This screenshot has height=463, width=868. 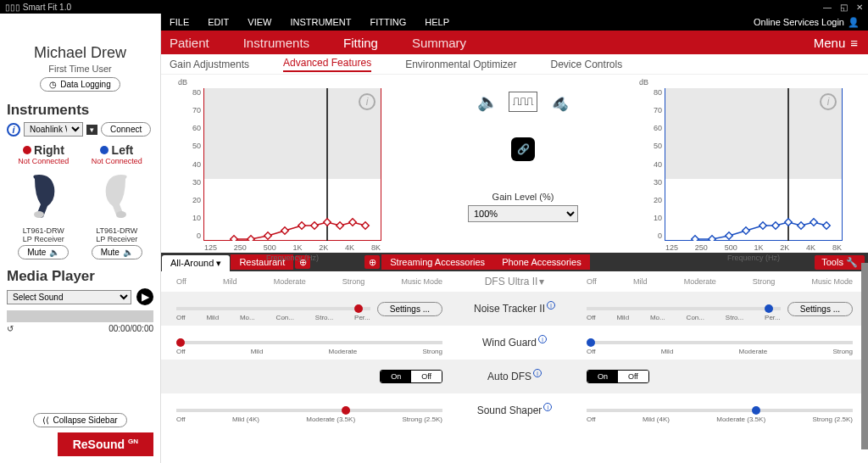 What do you see at coordinates (145, 297) in the screenshot?
I see `play-button: ▶` at bounding box center [145, 297].